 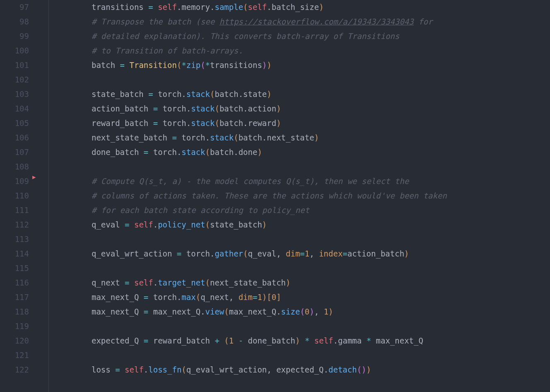 What do you see at coordinates (14, 370) in the screenshot?
I see `line-number: 122` at bounding box center [14, 370].